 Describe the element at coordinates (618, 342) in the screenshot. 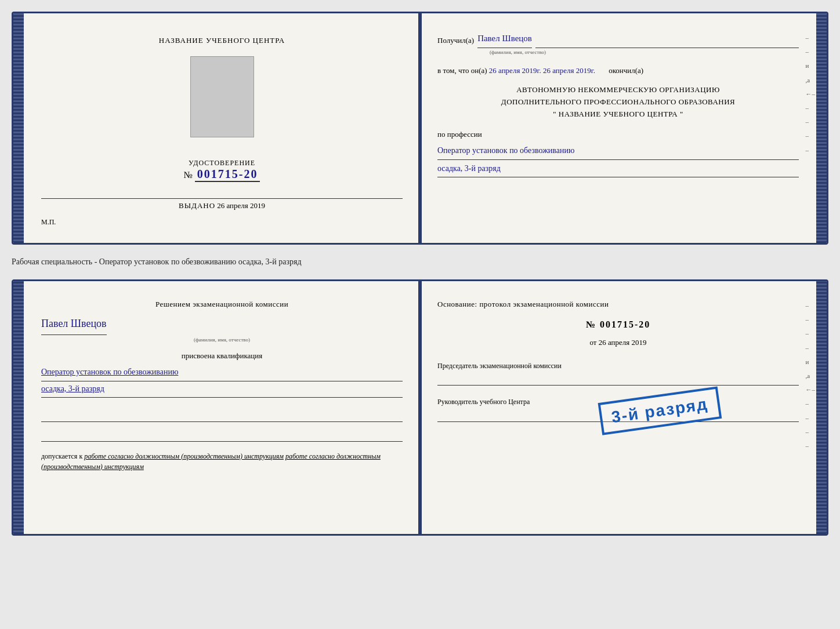

I see `protocol-date: от 26 апреля 2019` at that location.